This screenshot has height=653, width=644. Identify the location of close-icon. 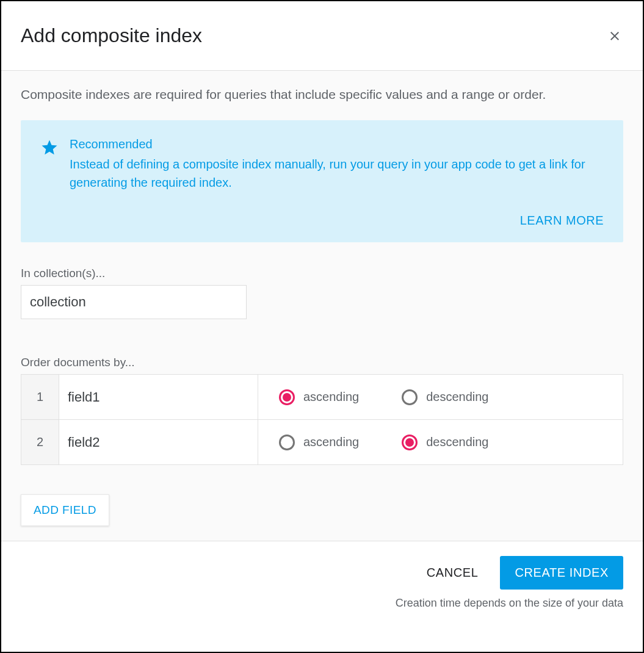
(615, 36).